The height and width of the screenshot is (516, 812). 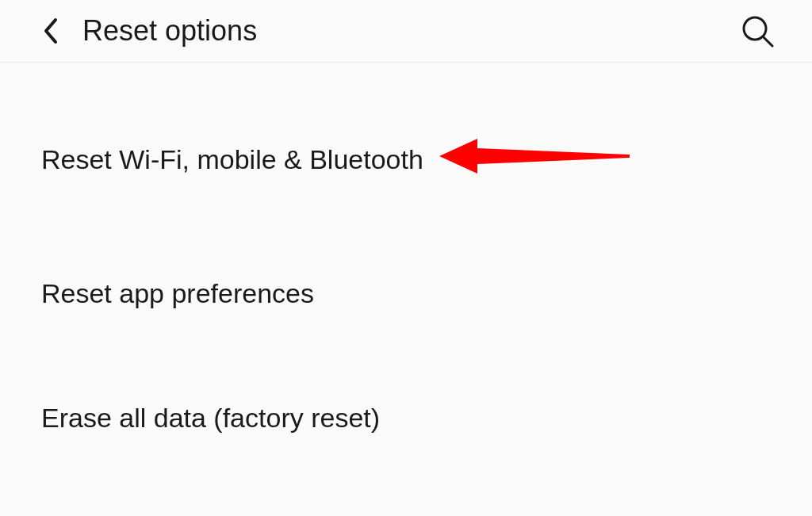 What do you see at coordinates (427, 419) in the screenshot?
I see `option-erase-all-data: Erase all data (factory reset)` at bounding box center [427, 419].